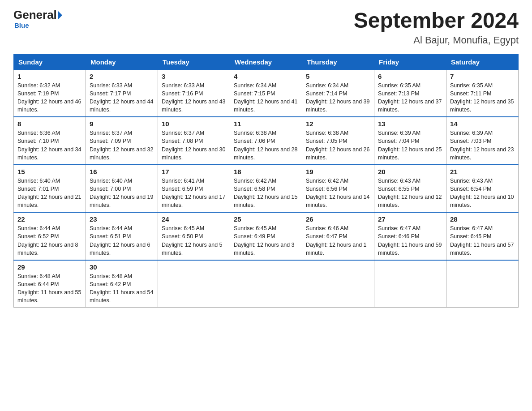  What do you see at coordinates (194, 141) in the screenshot?
I see `calendar-cell: 10Sunrise: 6:37 AMSunset: 7:08 PMDayligh…` at bounding box center [194, 141].